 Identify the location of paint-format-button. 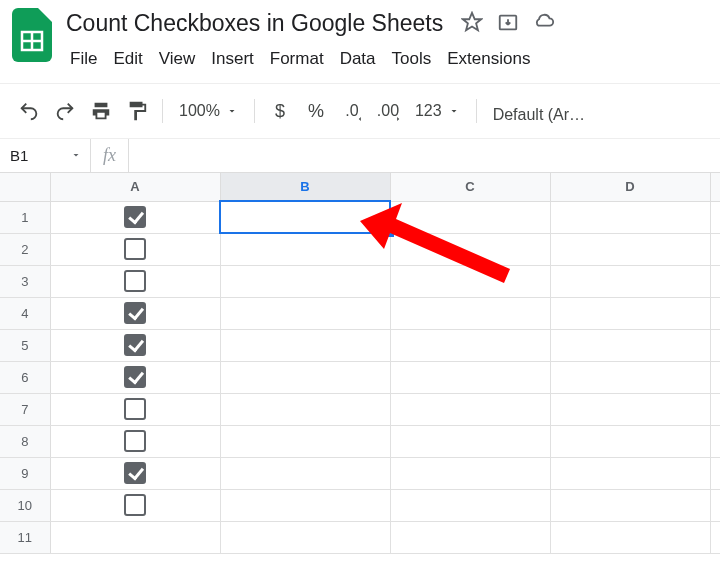
(137, 111).